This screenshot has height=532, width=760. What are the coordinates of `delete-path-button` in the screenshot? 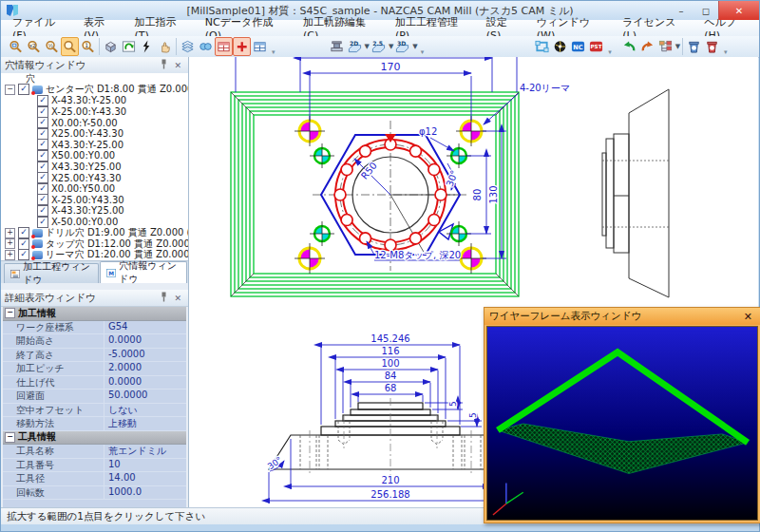 It's located at (694, 47).